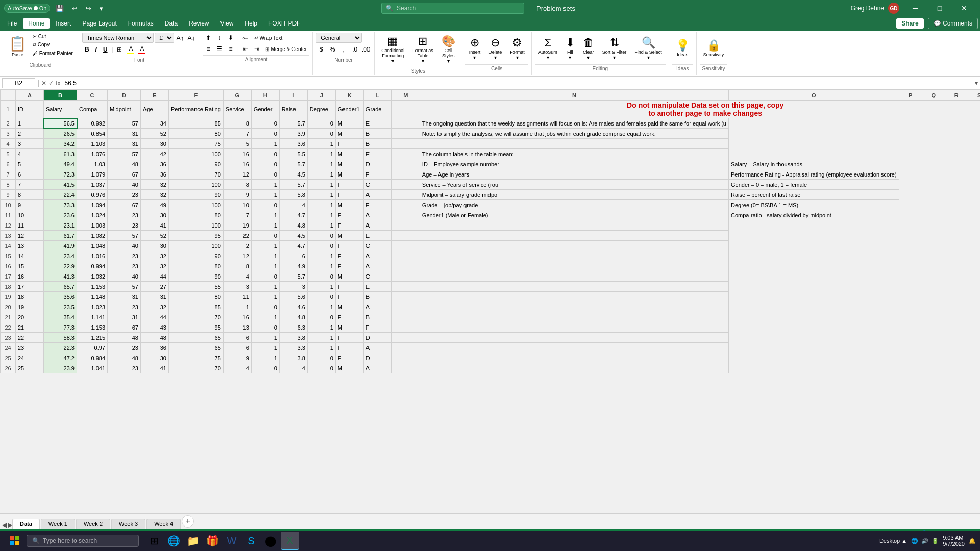 The image size is (980, 551). What do you see at coordinates (83, 537) in the screenshot?
I see `taskbar-search: 🔍 Type here to search` at bounding box center [83, 537].